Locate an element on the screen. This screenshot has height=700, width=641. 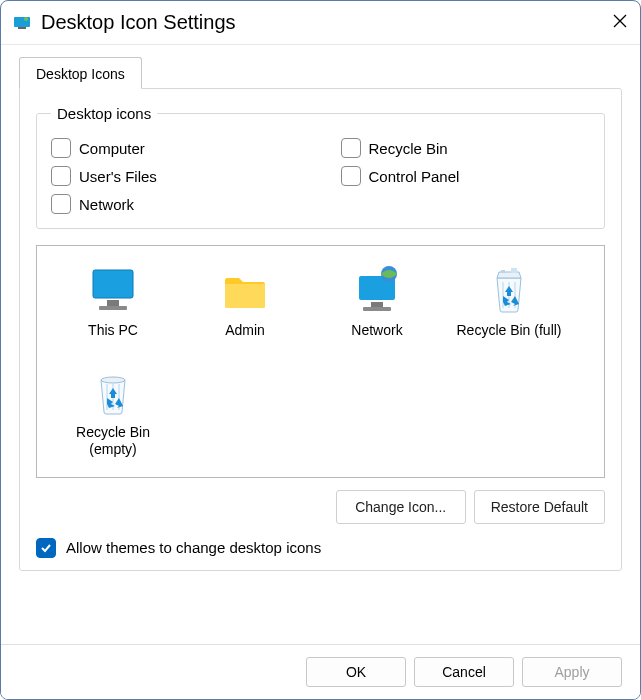
checkbox-computer: Computer is located at coordinates (176, 148).